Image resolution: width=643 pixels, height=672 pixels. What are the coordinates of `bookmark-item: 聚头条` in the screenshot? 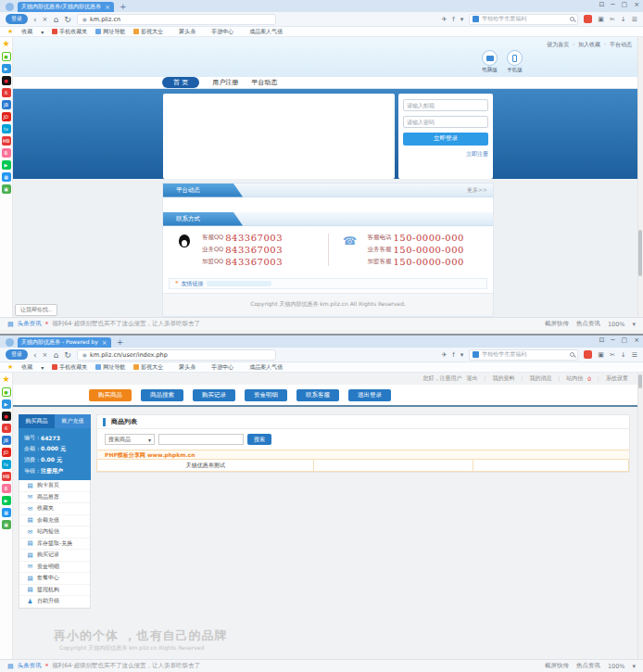 It's located at (183, 32).